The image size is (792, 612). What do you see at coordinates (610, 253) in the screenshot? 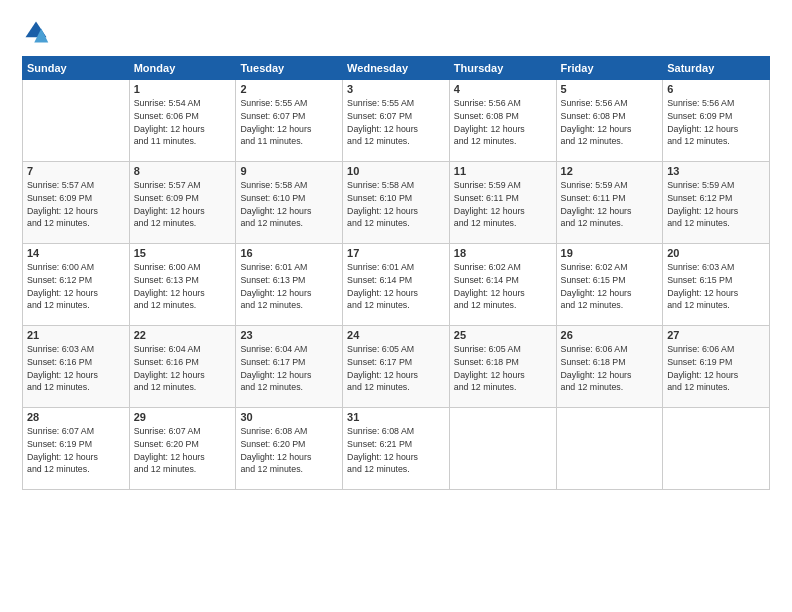
I see `day-number: 19` at bounding box center [610, 253].